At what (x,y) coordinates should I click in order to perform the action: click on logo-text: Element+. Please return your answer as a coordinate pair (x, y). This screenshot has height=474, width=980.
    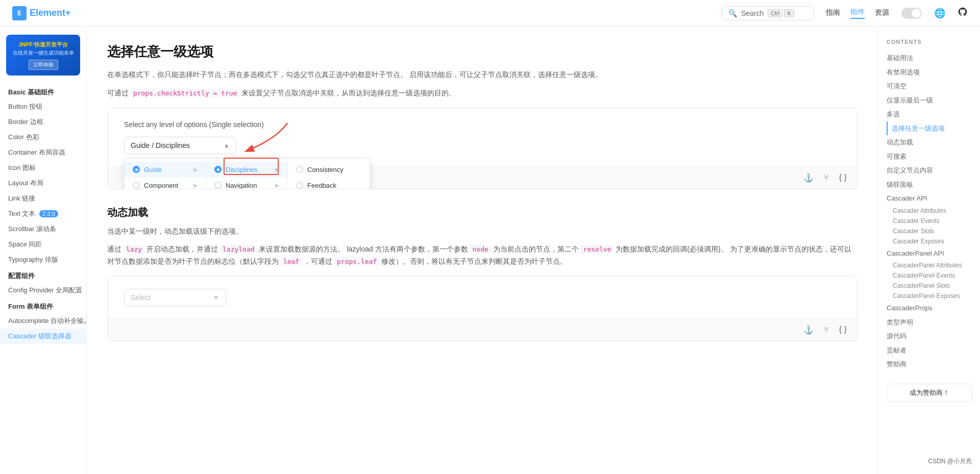
    Looking at the image, I should click on (50, 13).